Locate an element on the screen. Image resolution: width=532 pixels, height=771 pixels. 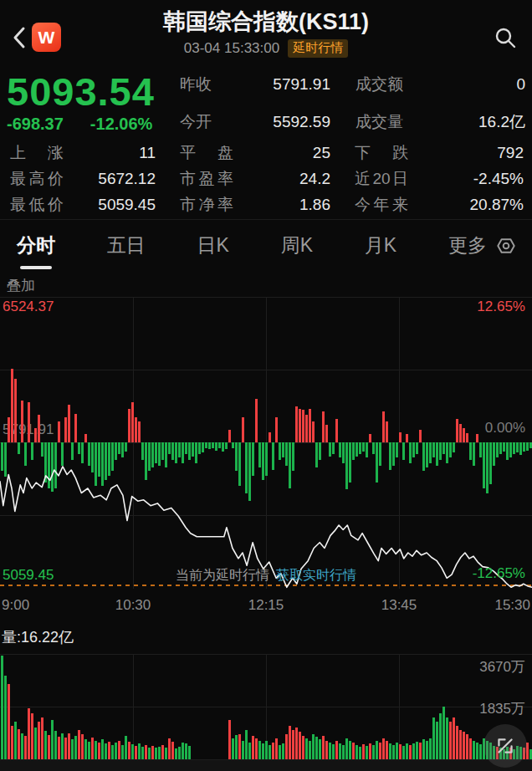
stat-cell: 市净率1.86 is located at coordinates (255, 205).